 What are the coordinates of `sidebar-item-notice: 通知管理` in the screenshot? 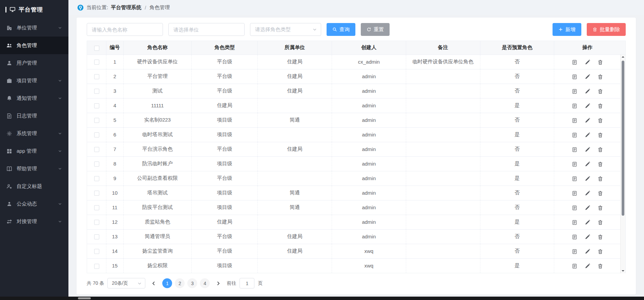 It's located at (34, 98).